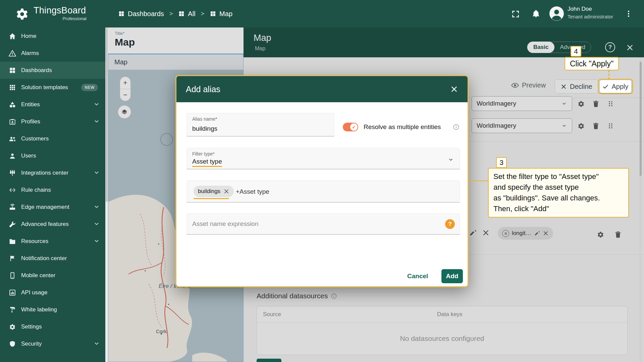 This screenshot has width=644, height=362. Describe the element at coordinates (590, 17) in the screenshot. I see `user-role: Tenant administrator` at that location.